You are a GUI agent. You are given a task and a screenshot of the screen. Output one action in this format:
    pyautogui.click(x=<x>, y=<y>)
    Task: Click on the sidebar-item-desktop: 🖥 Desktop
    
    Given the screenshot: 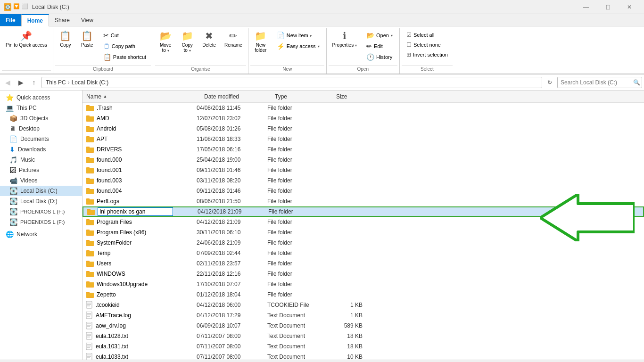 What is the action you would take?
    pyautogui.click(x=41, y=129)
    